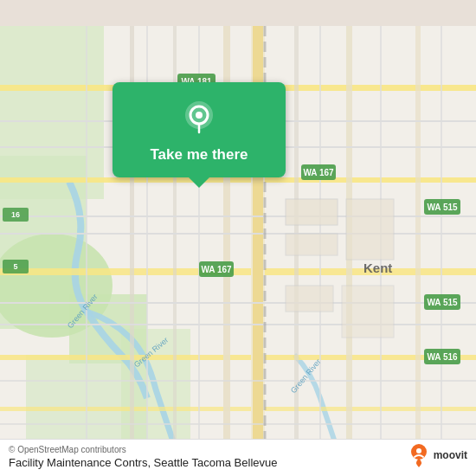 Image resolution: width=476 pixels, height=476 pixels. I want to click on moovit-logo: moovit, so click(437, 455).